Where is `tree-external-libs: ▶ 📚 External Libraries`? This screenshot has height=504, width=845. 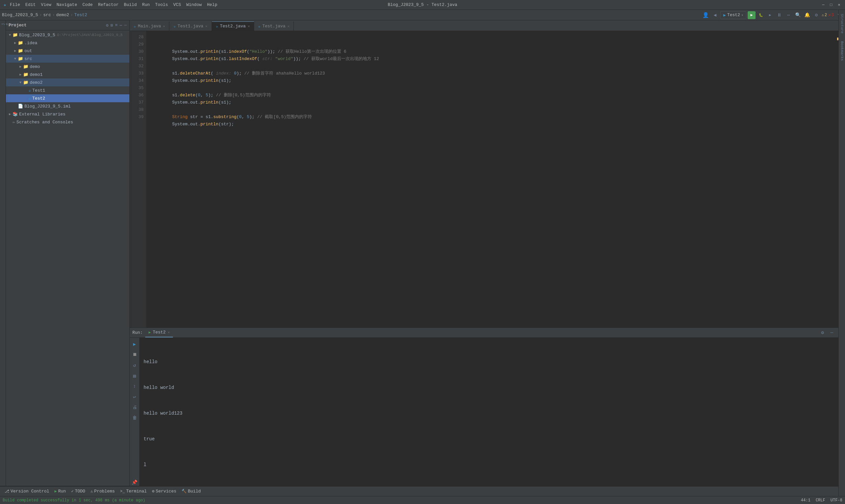
tree-external-libs: ▶ 📚 External Libraries is located at coordinates (68, 114).